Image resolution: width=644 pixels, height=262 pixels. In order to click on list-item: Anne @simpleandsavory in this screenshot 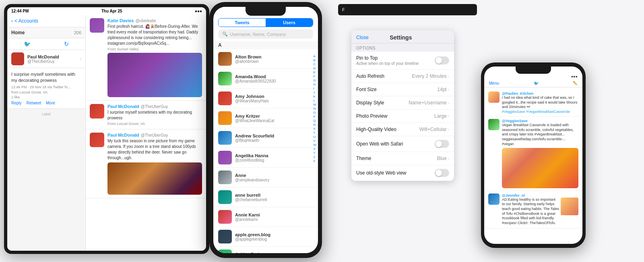, I will do `click(266, 177)`.